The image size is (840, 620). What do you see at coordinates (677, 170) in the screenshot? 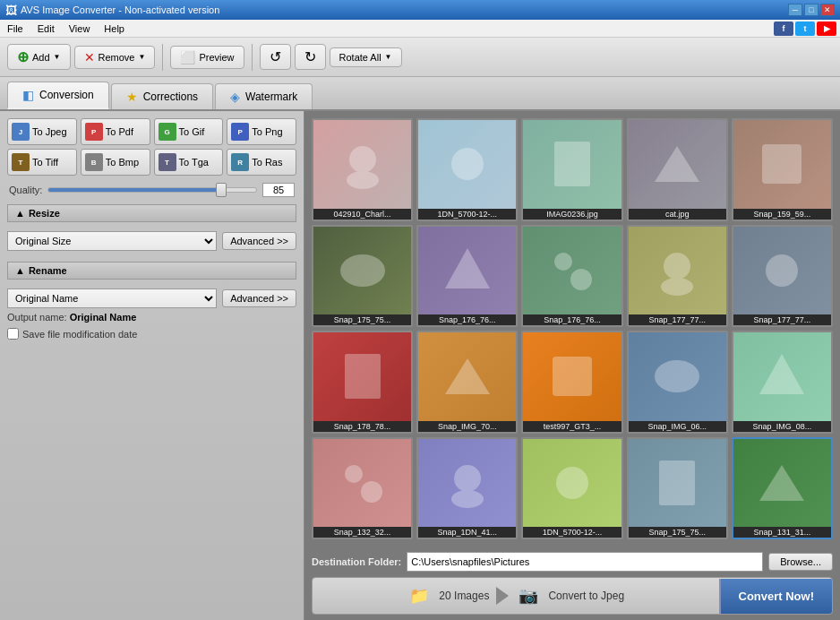
I see `image-thumbnail-4: cat.jpg` at bounding box center [677, 170].